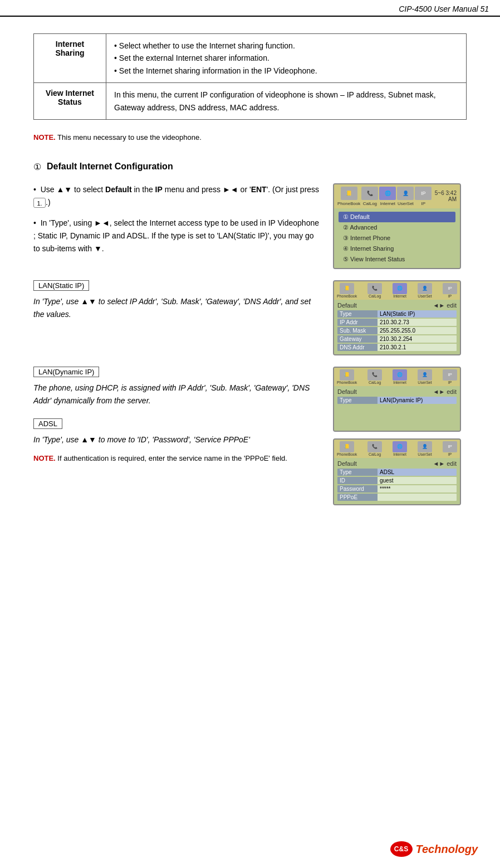 The height and width of the screenshot is (868, 500). Describe the element at coordinates (370, 204) in the screenshot. I see `callog-label: CalLog` at that location.